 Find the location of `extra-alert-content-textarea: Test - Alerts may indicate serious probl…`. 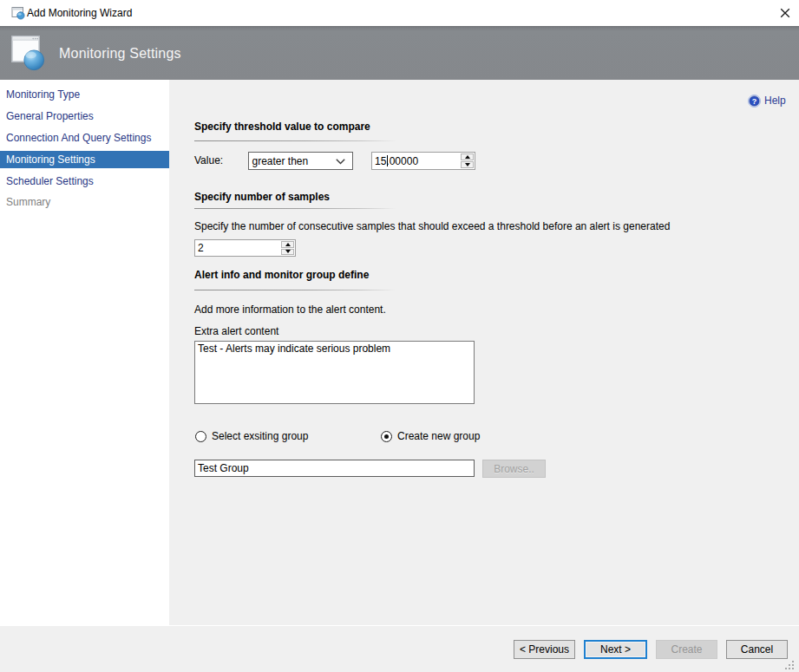

extra-alert-content-textarea: Test - Alerts may indicate serious probl… is located at coordinates (335, 373).